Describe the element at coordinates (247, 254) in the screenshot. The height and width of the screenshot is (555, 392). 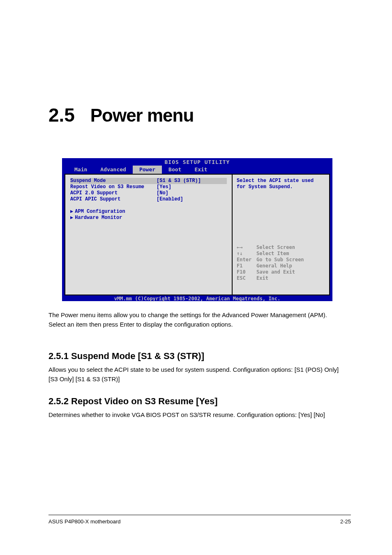
I see `nav-key: ↑↓` at that location.